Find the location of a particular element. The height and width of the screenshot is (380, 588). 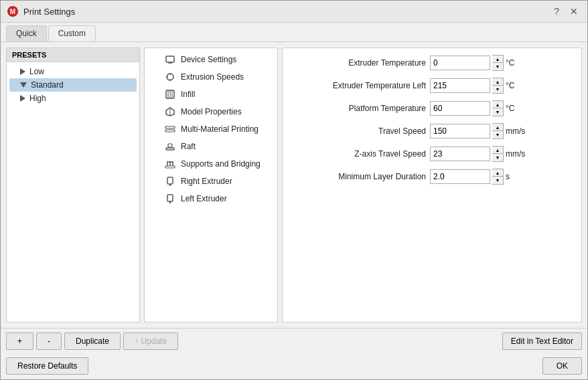

ok-button: OK is located at coordinates (563, 366).